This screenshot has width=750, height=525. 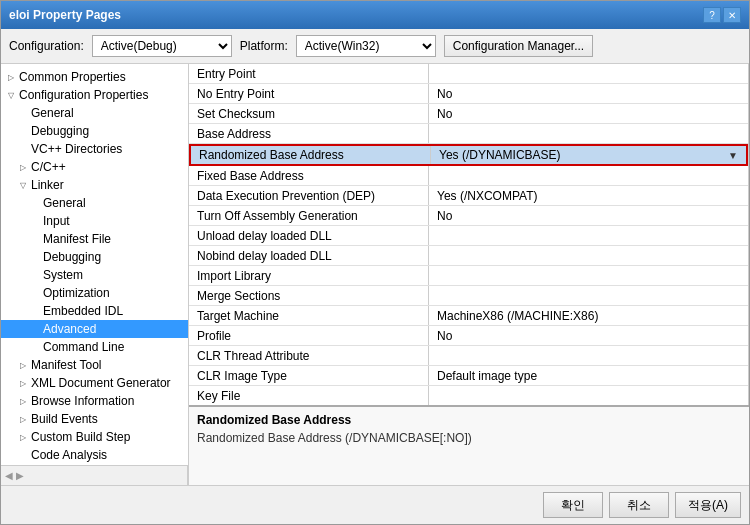 What do you see at coordinates (309, 396) in the screenshot?
I see `property-name-cell: Key File` at bounding box center [309, 396].